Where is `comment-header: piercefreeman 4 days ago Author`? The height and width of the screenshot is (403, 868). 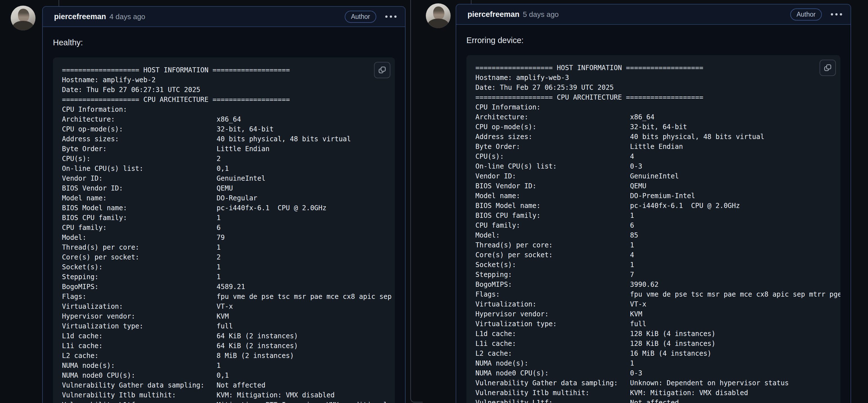
comment-header: piercefreeman 4 days ago Author is located at coordinates (224, 17).